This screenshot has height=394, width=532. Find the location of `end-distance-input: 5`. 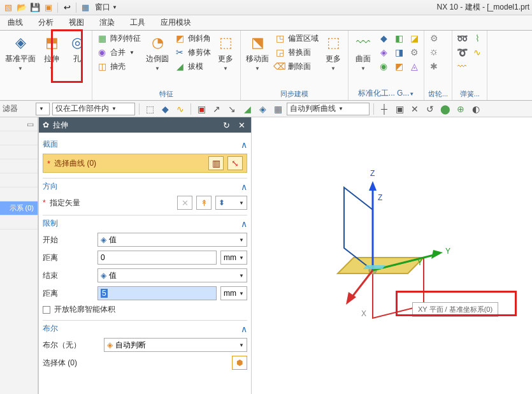

end-distance-input: 5 is located at coordinates (157, 293).